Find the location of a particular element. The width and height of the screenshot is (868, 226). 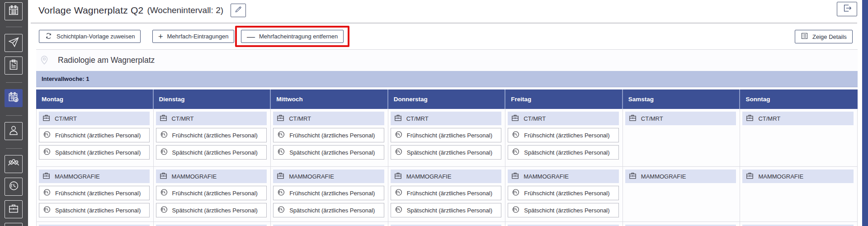

sidebar-item-team is located at coordinates (14, 164).